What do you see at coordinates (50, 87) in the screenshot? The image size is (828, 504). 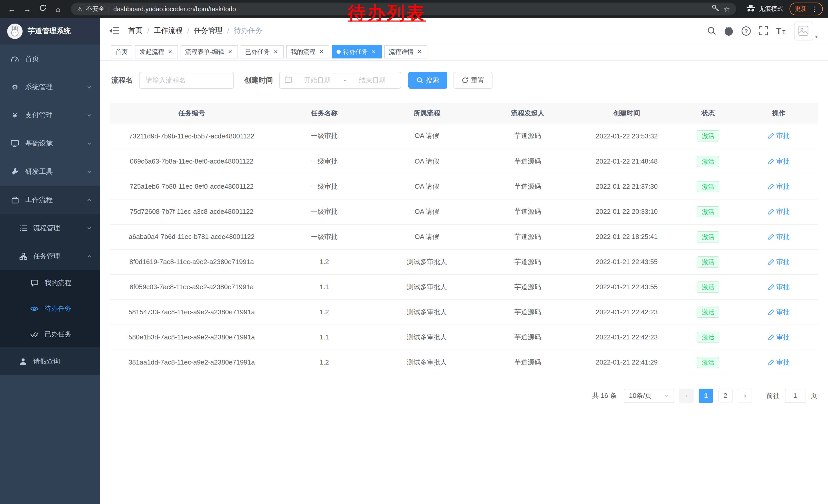 I see `sidebar-item-system: ⚙ 系统管理` at bounding box center [50, 87].